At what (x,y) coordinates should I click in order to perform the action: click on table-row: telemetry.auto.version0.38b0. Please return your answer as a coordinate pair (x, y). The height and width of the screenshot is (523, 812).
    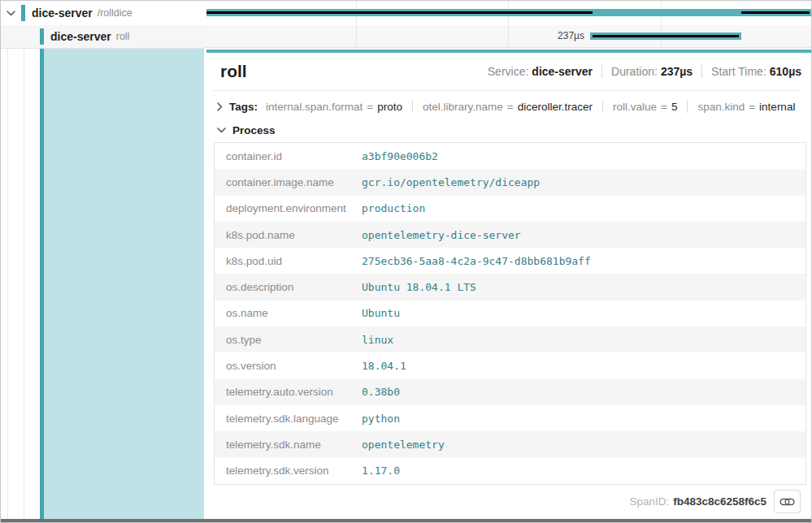
    Looking at the image, I should click on (510, 392).